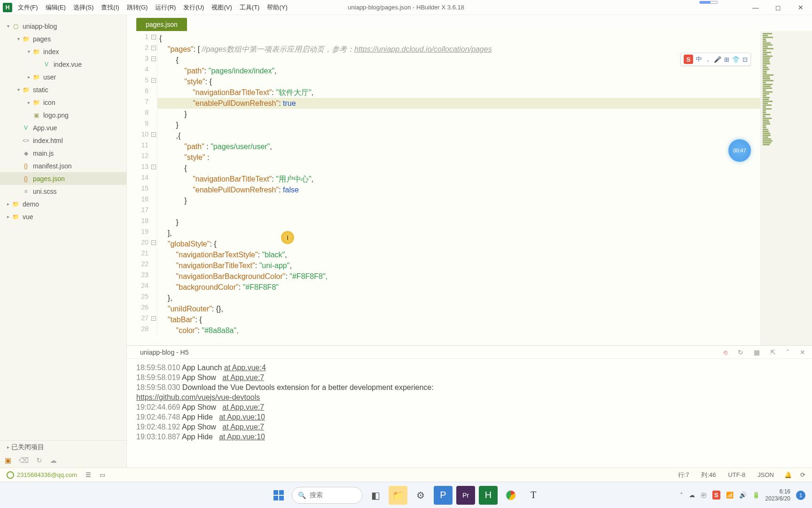 The height and width of the screenshot is (508, 812). Describe the element at coordinates (164, 352) in the screenshot. I see `console-tab-h5: uniapp-blog - H5` at that location.